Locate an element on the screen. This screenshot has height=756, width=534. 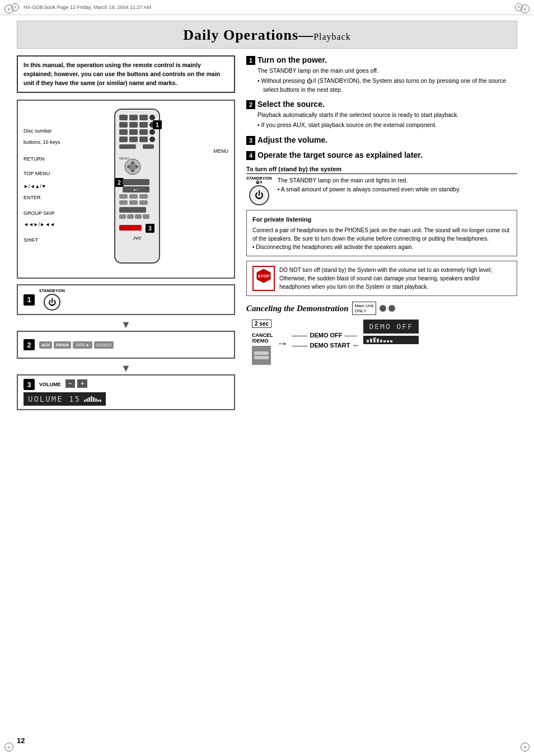
standby-text: The STANDBY lamp on the main unit lights… is located at coordinates (369, 191).